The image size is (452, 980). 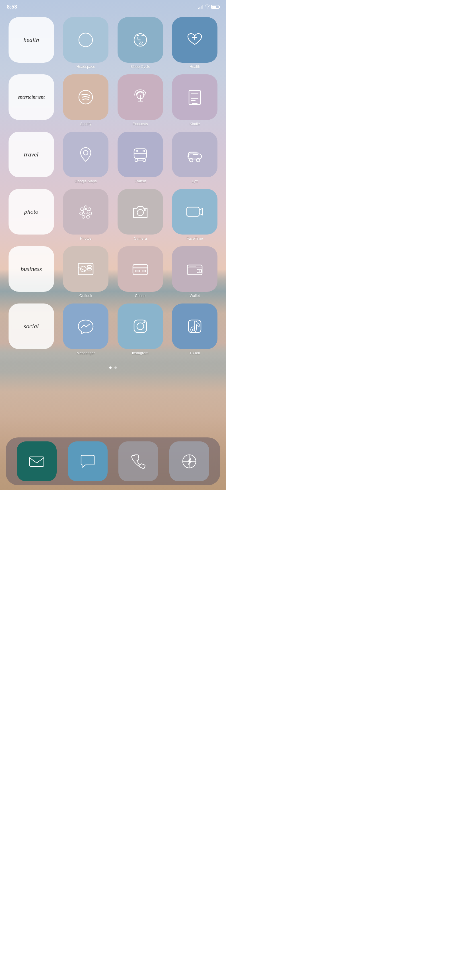 What do you see at coordinates (31, 100) in the screenshot?
I see `category-entertainment: entertainment` at bounding box center [31, 100].